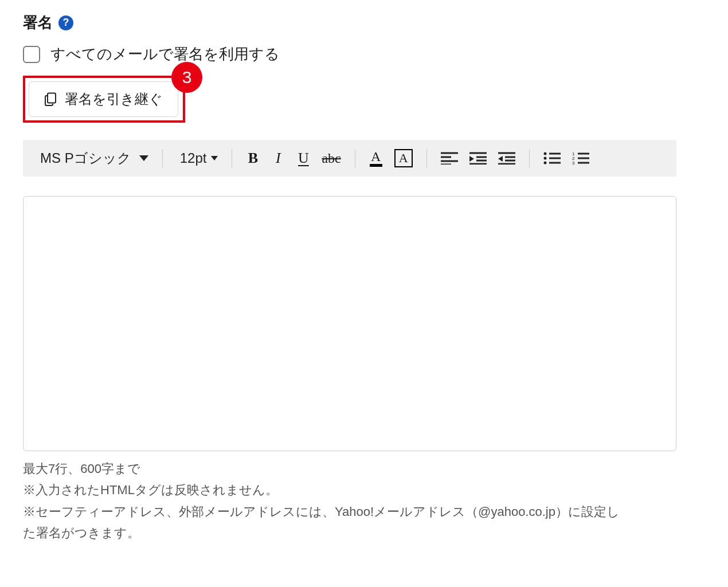 Image resolution: width=728 pixels, height=587 pixels. I want to click on step-badge: 3, so click(187, 77).